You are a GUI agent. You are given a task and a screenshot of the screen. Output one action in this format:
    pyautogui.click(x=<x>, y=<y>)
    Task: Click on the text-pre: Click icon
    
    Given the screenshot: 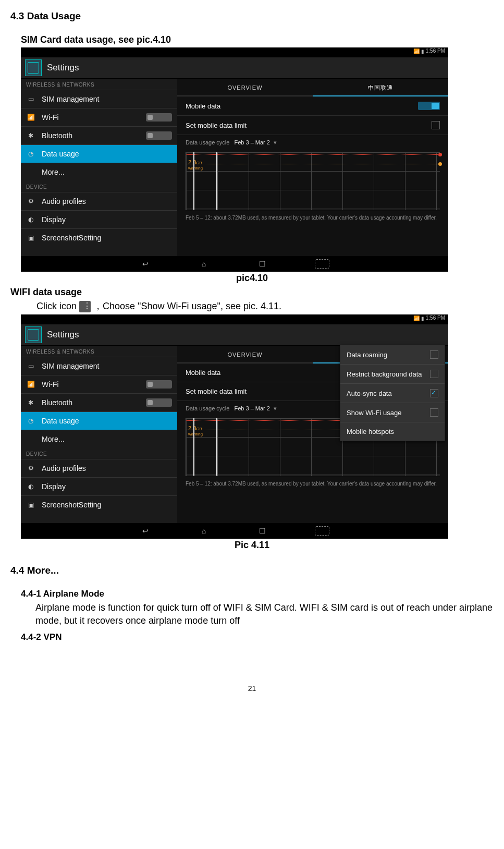 What is the action you would take?
    pyautogui.click(x=58, y=306)
    